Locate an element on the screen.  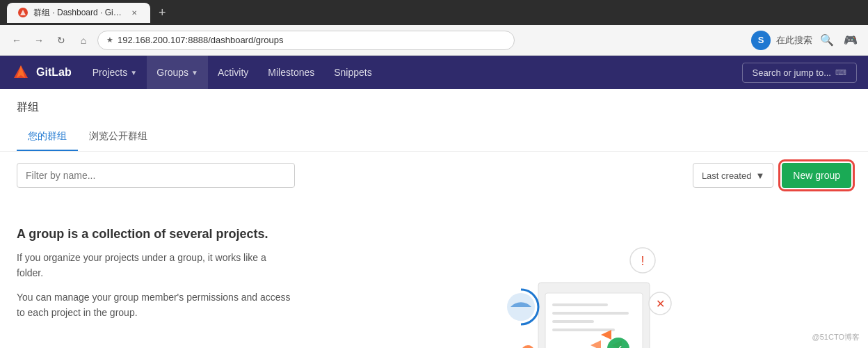
lock-icon: ★ is located at coordinates (110, 40).